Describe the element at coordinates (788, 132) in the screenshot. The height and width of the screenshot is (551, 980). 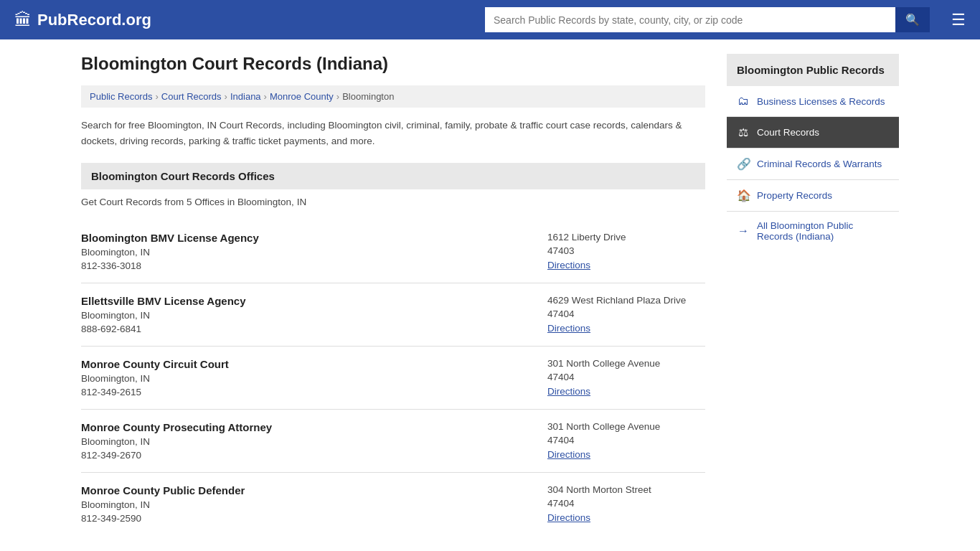
I see `sidebar-item-label: Court Records` at that location.